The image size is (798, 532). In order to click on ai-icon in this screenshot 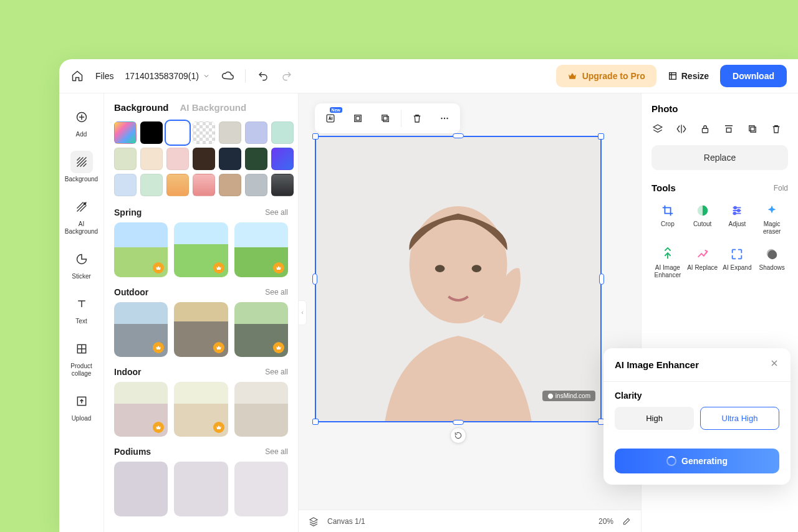, I will do `click(330, 118)`.